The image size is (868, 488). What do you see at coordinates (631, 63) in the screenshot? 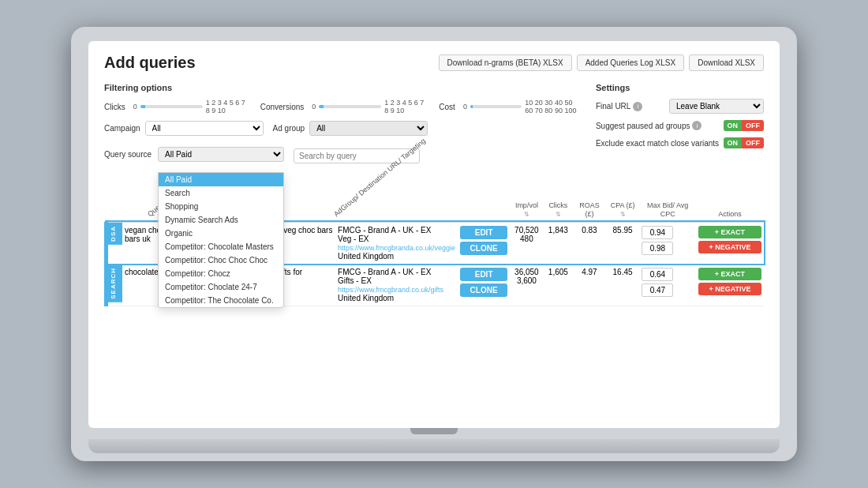
I see `added-queries-log-btn: Added Queries Log XLSX` at bounding box center [631, 63].